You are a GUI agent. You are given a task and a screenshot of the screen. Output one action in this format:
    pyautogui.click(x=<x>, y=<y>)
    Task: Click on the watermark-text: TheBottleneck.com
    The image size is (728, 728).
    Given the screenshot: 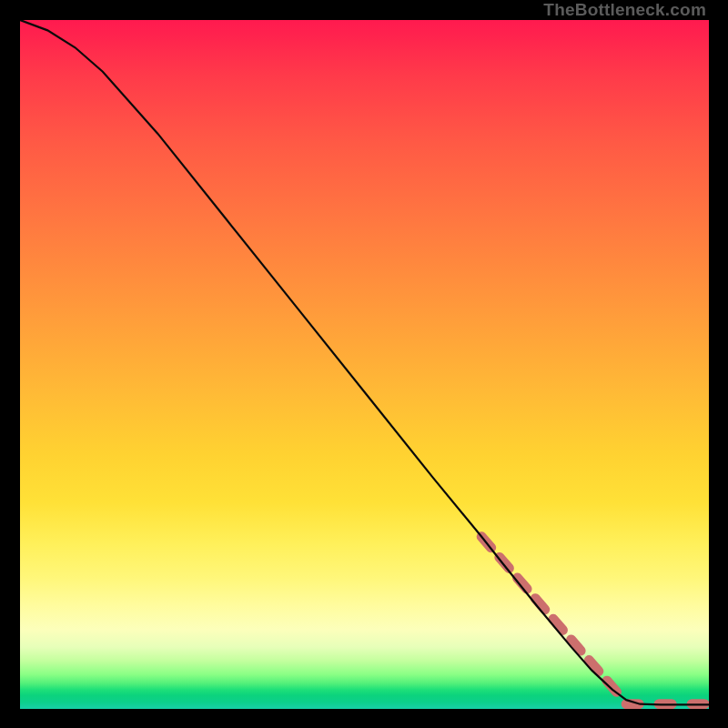 What is the action you would take?
    pyautogui.click(x=624, y=10)
    